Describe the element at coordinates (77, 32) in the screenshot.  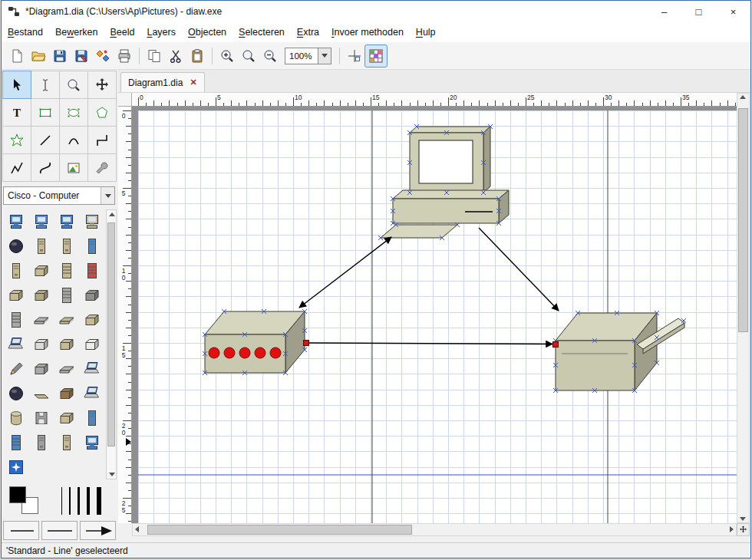
I see `menu-item-bewerken: Bewerken` at that location.